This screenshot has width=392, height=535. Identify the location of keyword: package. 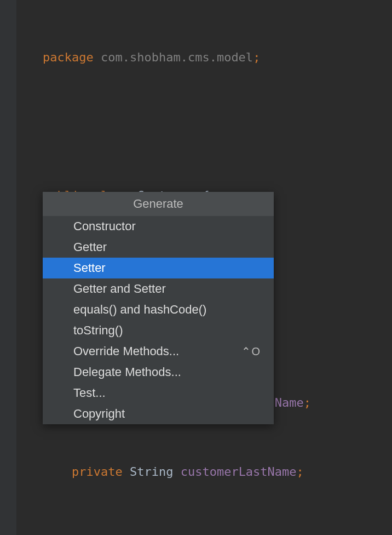
(68, 58).